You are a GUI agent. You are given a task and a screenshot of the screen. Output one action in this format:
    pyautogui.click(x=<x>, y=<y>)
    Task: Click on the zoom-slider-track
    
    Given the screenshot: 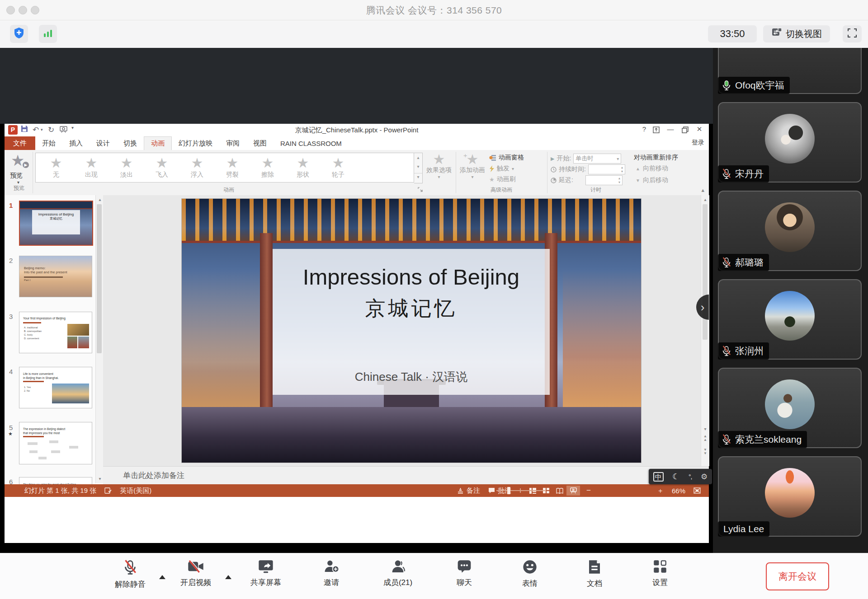 What is the action you would take?
    pyautogui.click(x=521, y=491)
    